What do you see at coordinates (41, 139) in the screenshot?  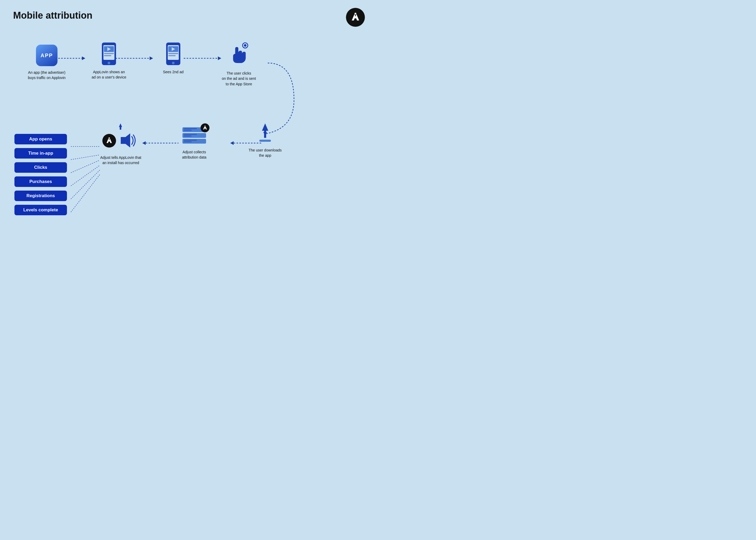 I see `badge-app-opens: App opens` at bounding box center [41, 139].